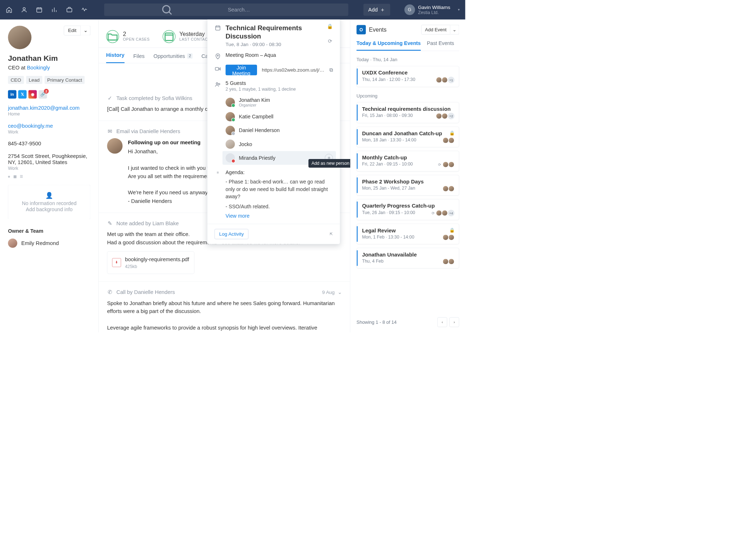  What do you see at coordinates (69, 10) in the screenshot?
I see `briefcase-icon` at bounding box center [69, 10].